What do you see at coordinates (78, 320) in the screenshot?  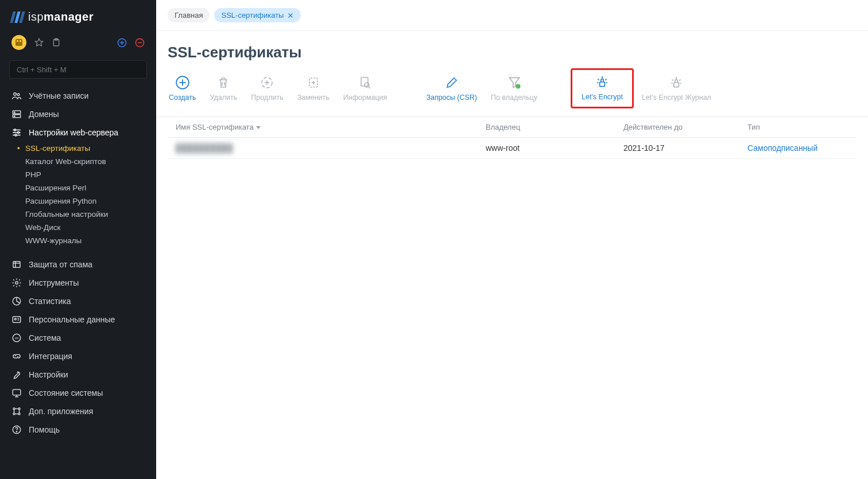 I see `sidebar-item-personal: Персональные данные` at bounding box center [78, 320].